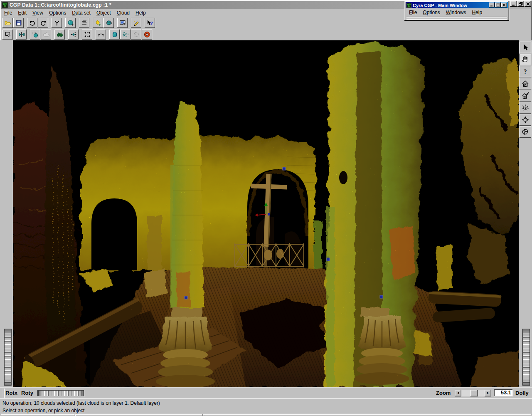  Describe the element at coordinates (98, 23) in the screenshot. I see `dye-bucket-button` at that location.